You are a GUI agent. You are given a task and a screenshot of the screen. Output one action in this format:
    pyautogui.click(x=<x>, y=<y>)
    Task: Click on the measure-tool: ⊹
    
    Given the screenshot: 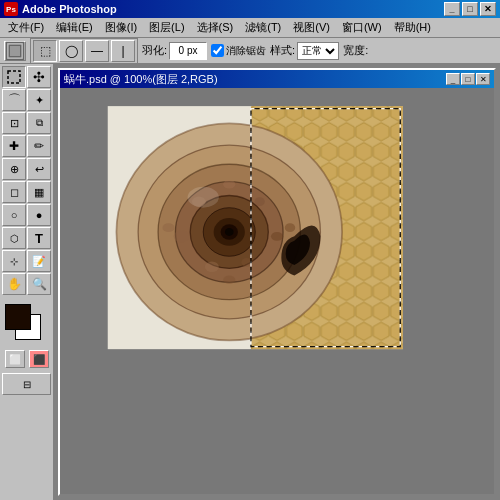 What is the action you would take?
    pyautogui.click(x=14, y=261)
    